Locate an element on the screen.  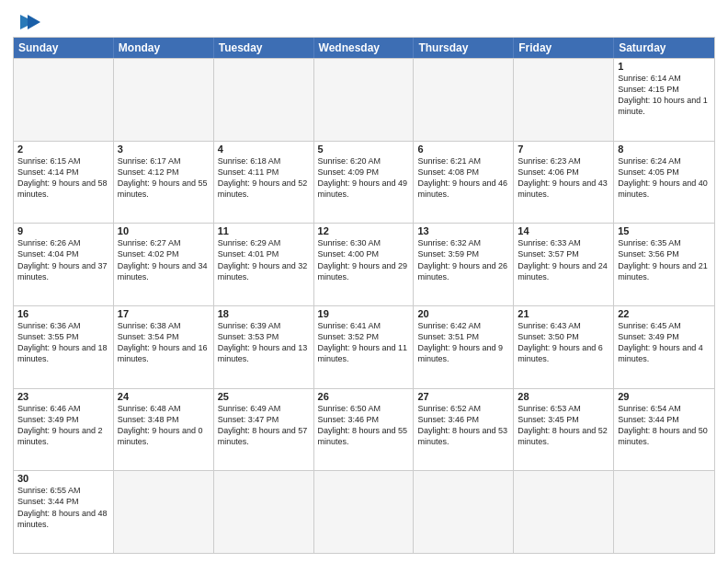
day-info: Sunrise: 6:55 AM Sunset: 3:44 PM Dayligh… is located at coordinates (63, 508).